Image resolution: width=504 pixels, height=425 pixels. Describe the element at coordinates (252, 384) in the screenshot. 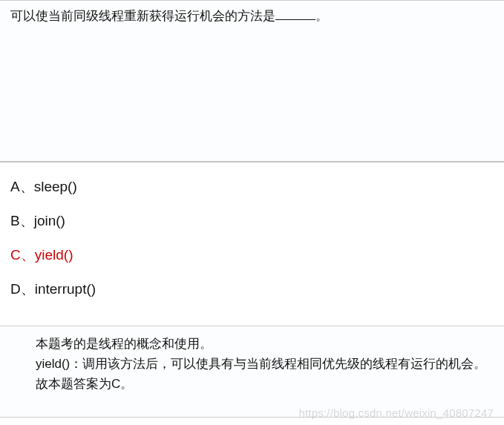

I see `explanation-line-3: 故本题答案为C。` at that location.